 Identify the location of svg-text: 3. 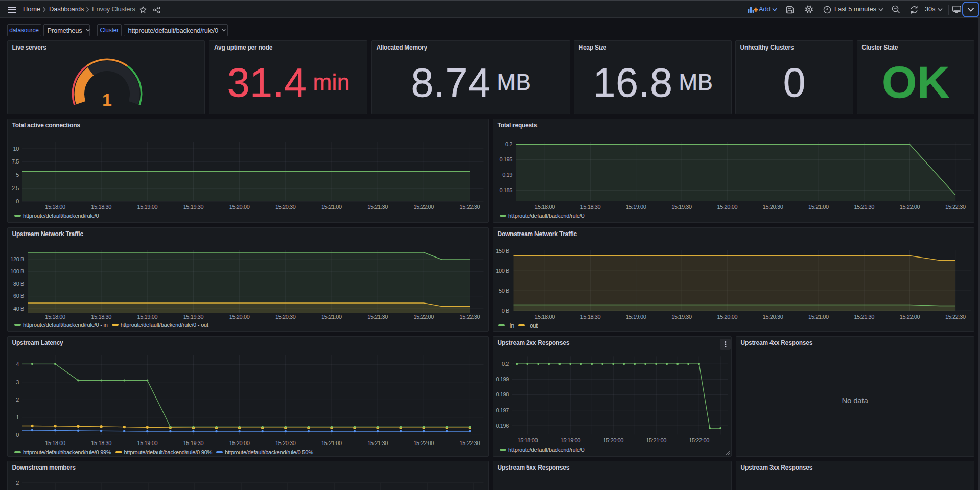
(17, 382).